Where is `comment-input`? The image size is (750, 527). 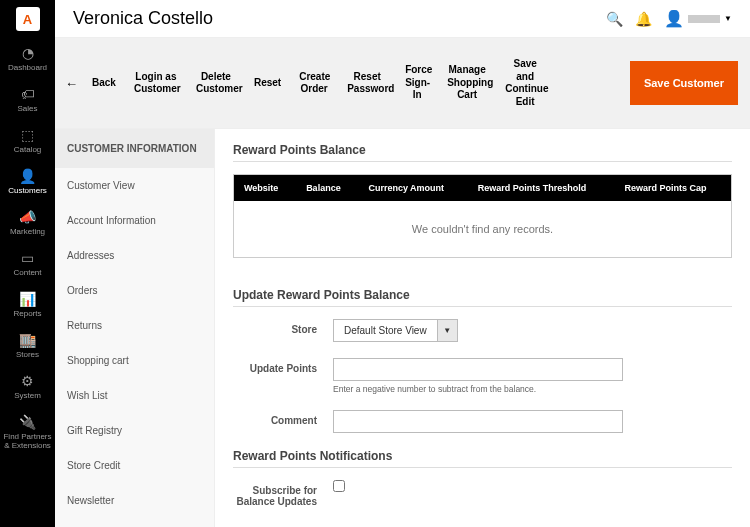
comment-input is located at coordinates (478, 422).